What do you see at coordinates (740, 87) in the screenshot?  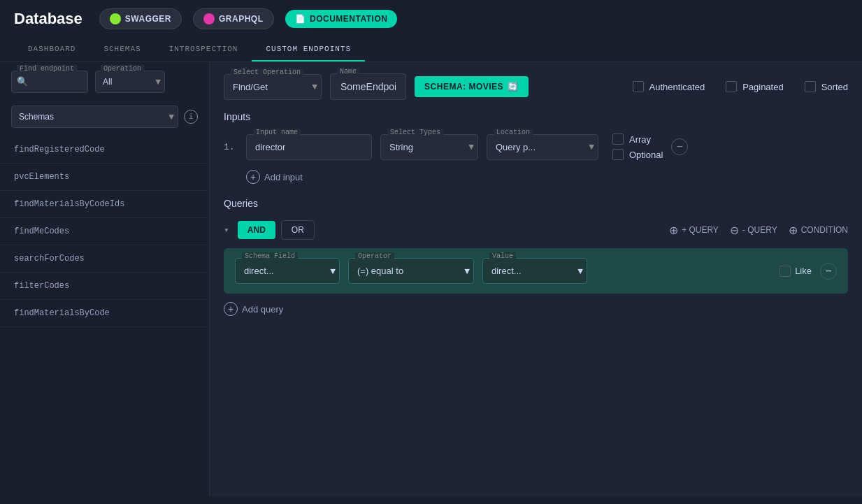 I see `checkboxes-row: Authenticated Paginated Sorted` at bounding box center [740, 87].